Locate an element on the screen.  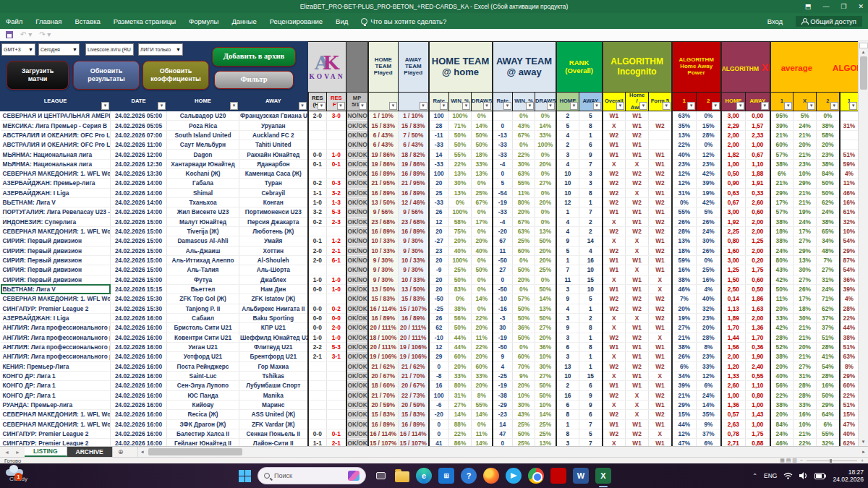
cell: СЕВЕРНАЯ МАКЕДОНИЯ: 1. WFL Wome is located at coordinates (56, 299).